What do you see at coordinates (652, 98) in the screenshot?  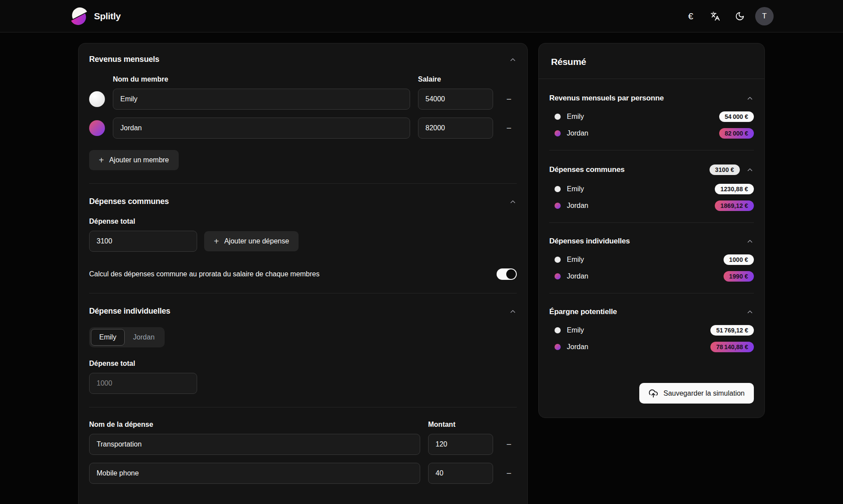 I see `summary-income-header: Revenus mensuels par personne` at bounding box center [652, 98].